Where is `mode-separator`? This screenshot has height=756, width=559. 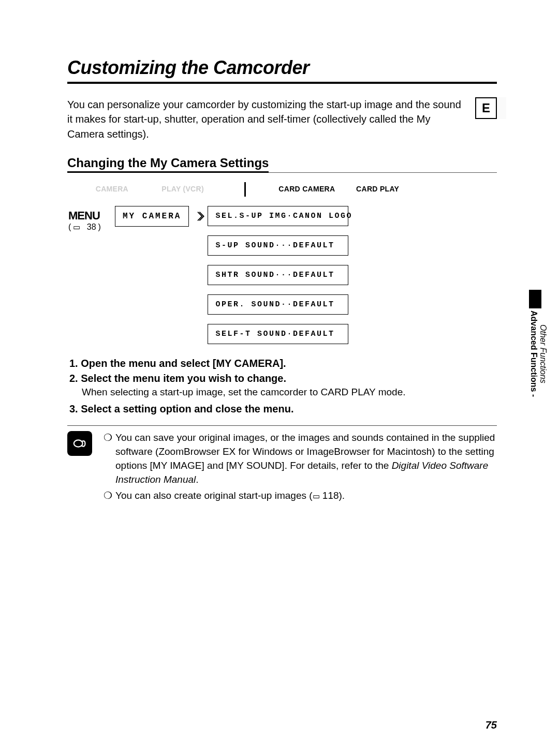 mode-separator is located at coordinates (245, 189).